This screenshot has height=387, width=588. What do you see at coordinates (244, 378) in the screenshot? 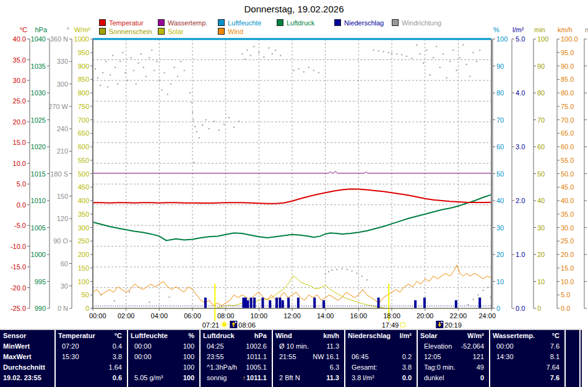
I see `pressure-trend-up-icon: ↑` at bounding box center [244, 378].